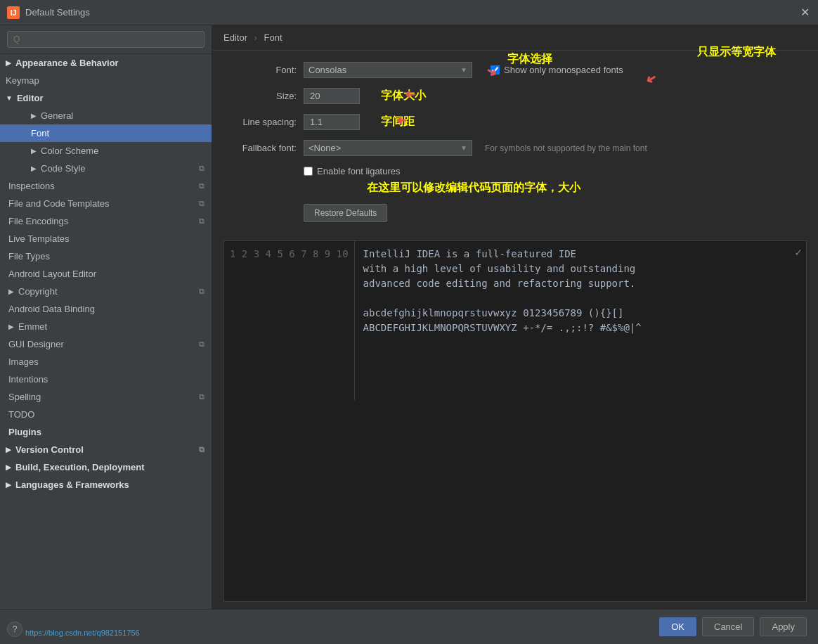 Image resolution: width=818 pixels, height=644 pixels. I want to click on apply-button: Apply, so click(783, 627).